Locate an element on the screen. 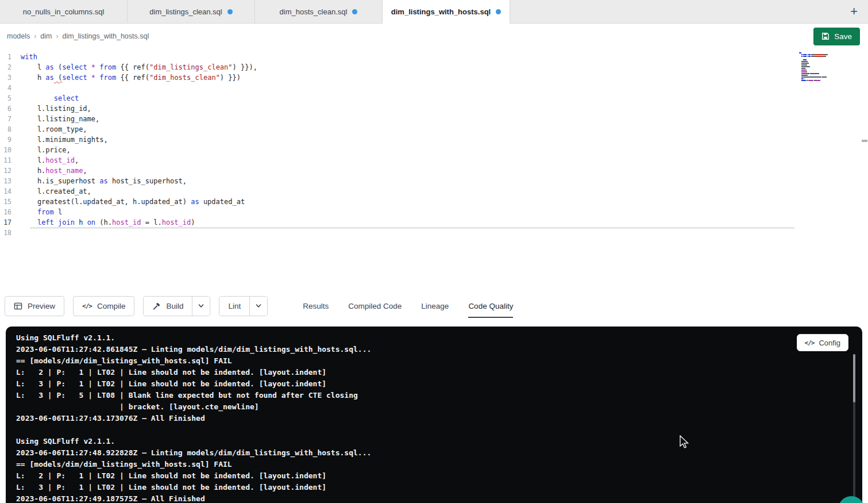  save-icon is located at coordinates (825, 36).